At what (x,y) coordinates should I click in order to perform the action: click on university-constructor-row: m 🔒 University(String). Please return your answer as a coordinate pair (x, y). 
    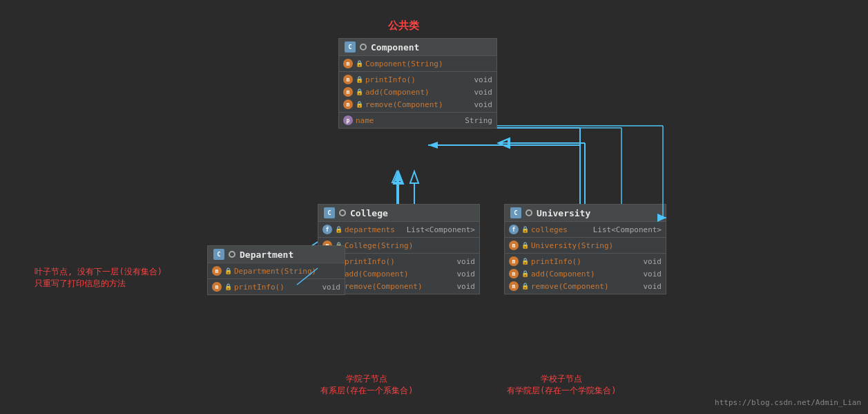
    Looking at the image, I should click on (586, 245).